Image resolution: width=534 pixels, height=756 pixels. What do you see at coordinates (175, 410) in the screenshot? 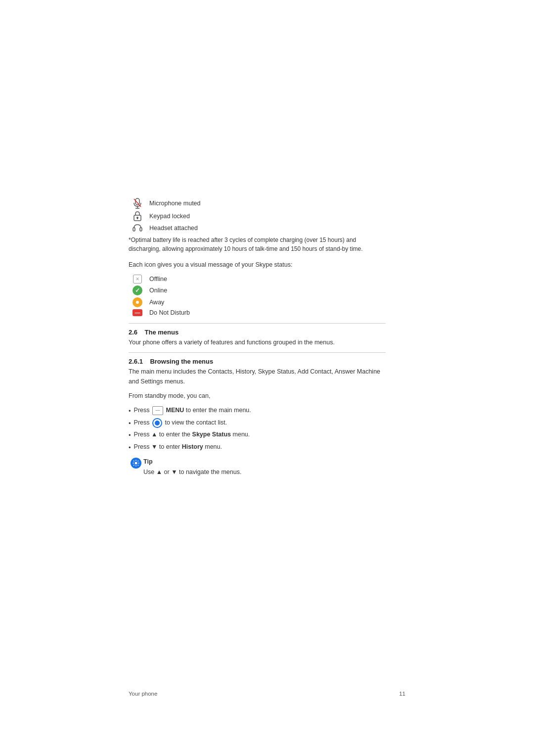
I see `menu-bold-label: MENU` at bounding box center [175, 410].